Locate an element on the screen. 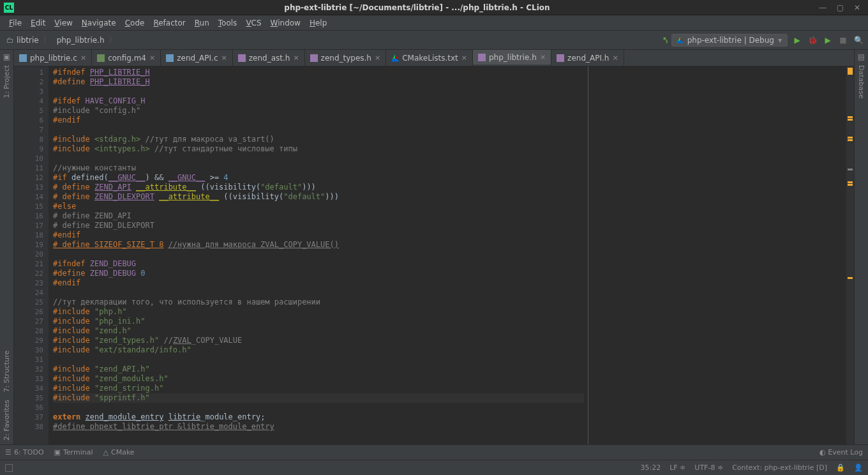 This screenshot has height=475, width=868. menu-tools: Tools is located at coordinates (228, 23).